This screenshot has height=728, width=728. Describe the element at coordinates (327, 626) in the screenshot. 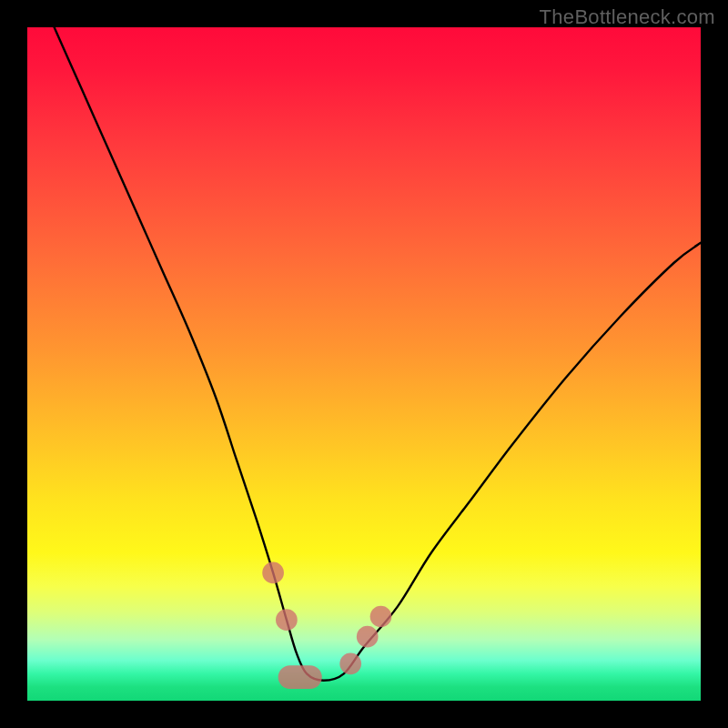

I see `curve-markers` at that location.